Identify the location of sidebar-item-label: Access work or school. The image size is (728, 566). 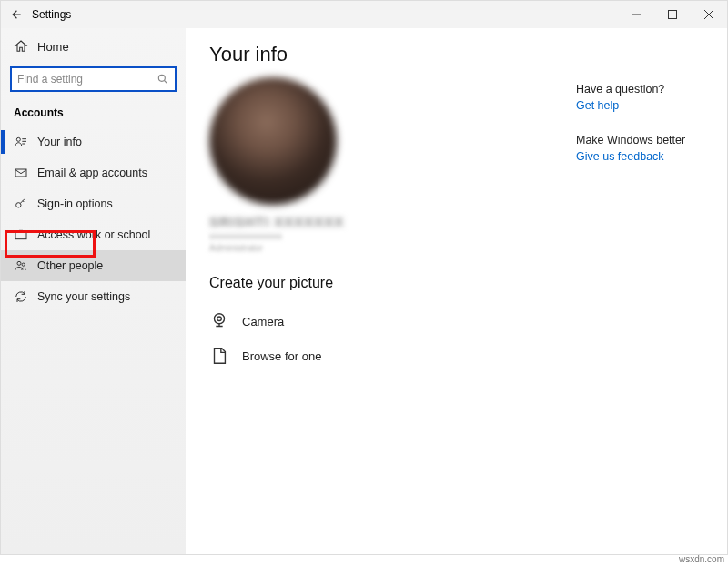
(94, 235).